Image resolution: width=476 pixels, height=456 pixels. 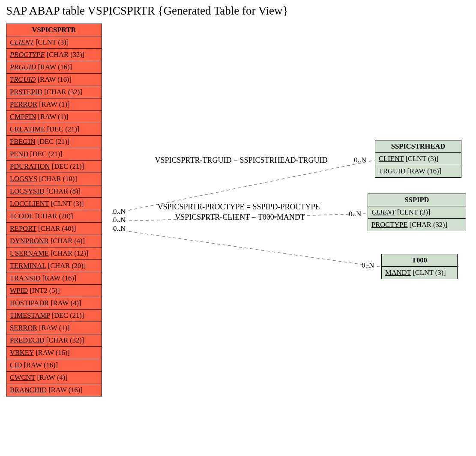 What do you see at coordinates (419, 266) in the screenshot?
I see `table-t000: T000 MANDT [CLNT (3)]` at bounding box center [419, 266].